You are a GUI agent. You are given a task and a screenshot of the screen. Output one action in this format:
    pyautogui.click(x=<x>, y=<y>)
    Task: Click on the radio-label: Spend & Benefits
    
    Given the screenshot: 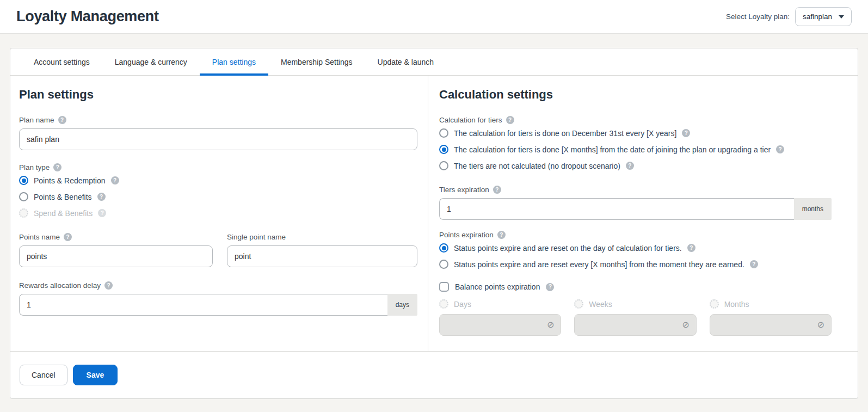 What is the action you would take?
    pyautogui.click(x=63, y=213)
    